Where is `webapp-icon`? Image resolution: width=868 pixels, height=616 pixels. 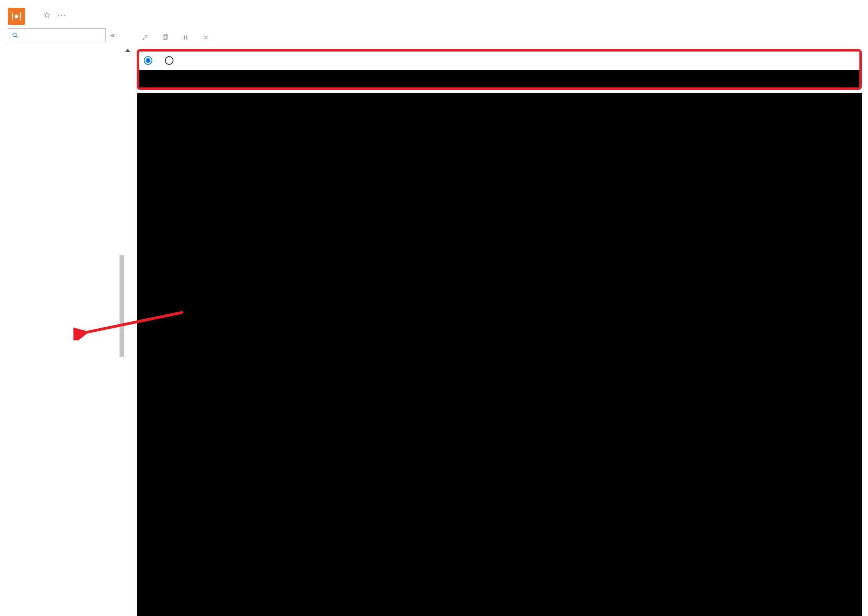 webapp-icon is located at coordinates (16, 16).